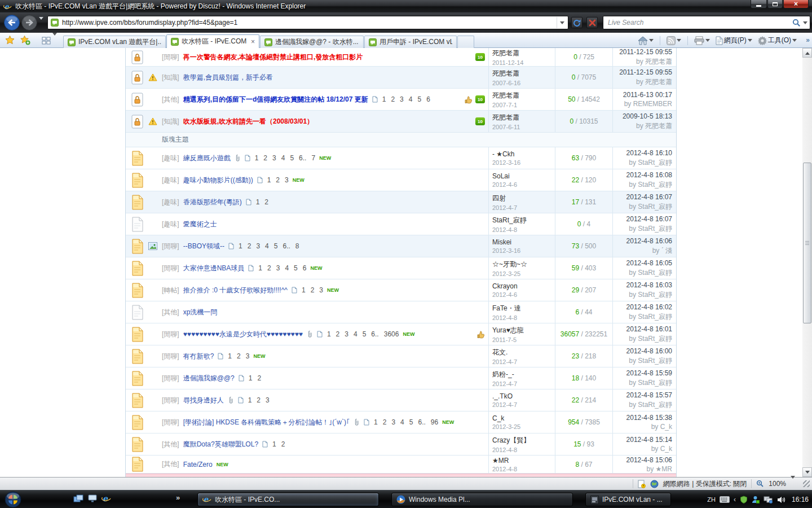 The height and width of the screenshot is (508, 812). I want to click on author-link: Ckrayon, so click(505, 286).